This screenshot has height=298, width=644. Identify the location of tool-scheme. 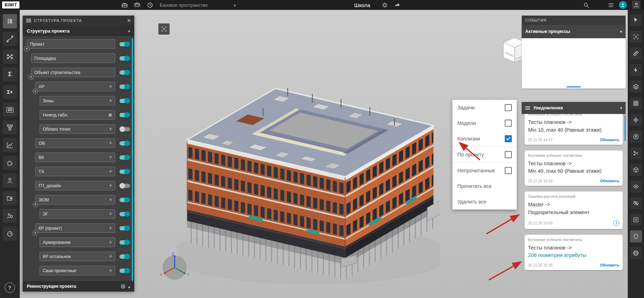
(10, 127).